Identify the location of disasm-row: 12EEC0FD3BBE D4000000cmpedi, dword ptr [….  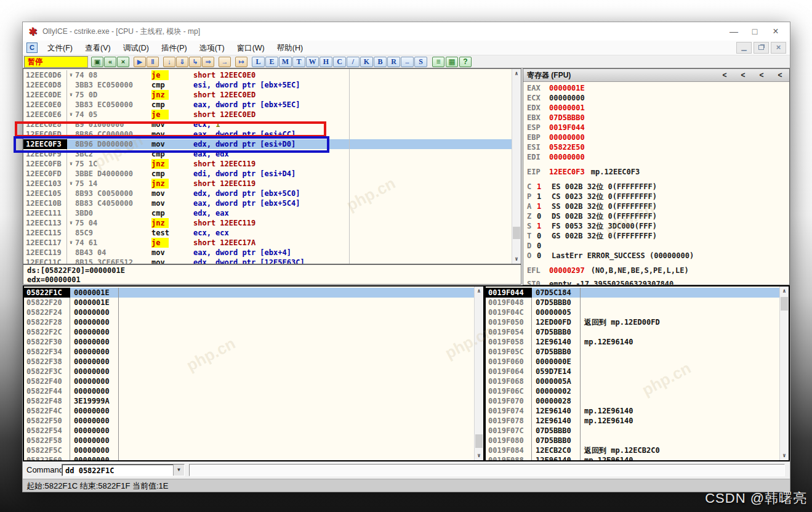
(272, 174).